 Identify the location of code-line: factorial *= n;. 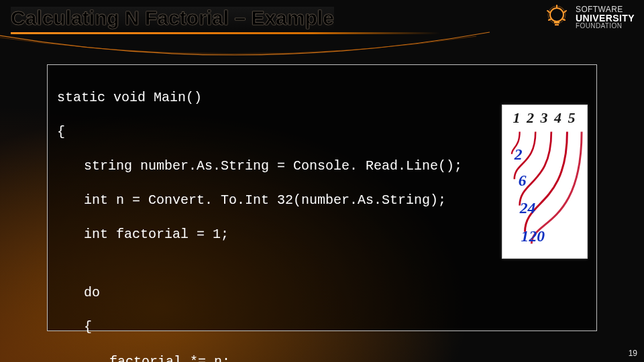
(348, 358).